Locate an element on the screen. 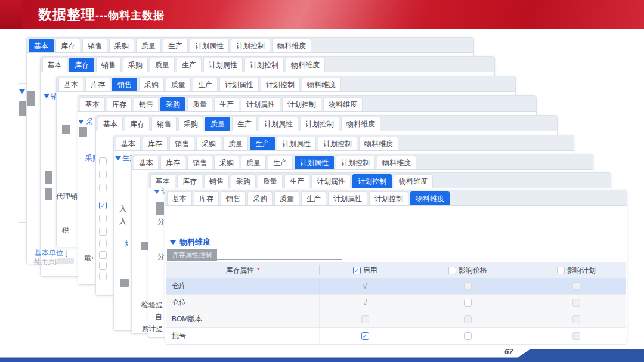  material-dimension-section: 物料维度 is located at coordinates (190, 242).